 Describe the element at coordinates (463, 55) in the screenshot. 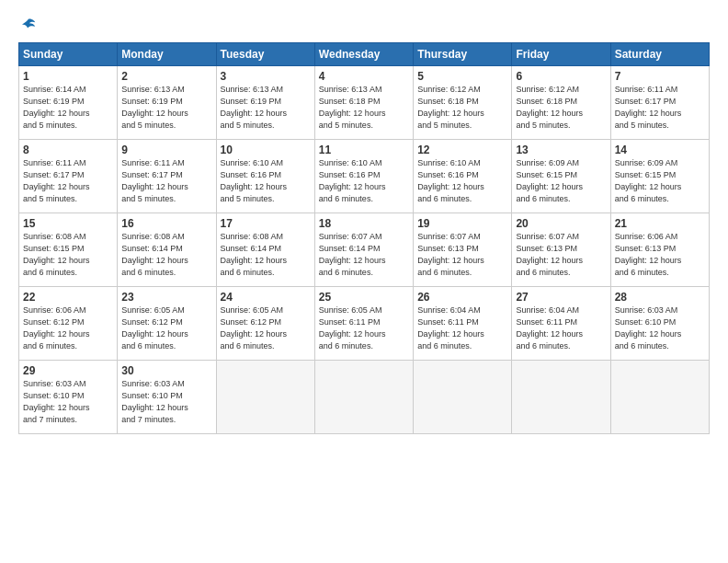

I see `weekday-header-thursday: Thursday` at that location.